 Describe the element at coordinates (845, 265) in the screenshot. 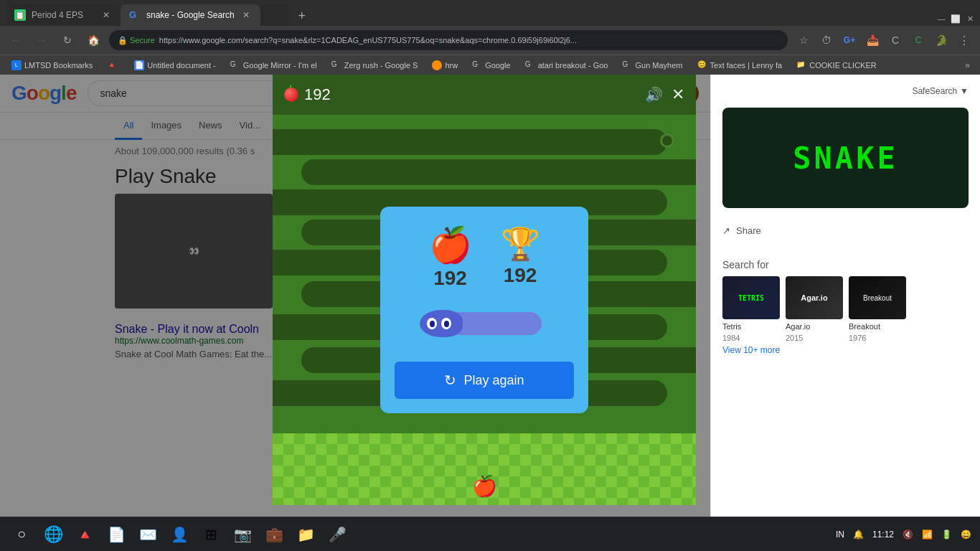

I see `related-title: Search for` at that location.